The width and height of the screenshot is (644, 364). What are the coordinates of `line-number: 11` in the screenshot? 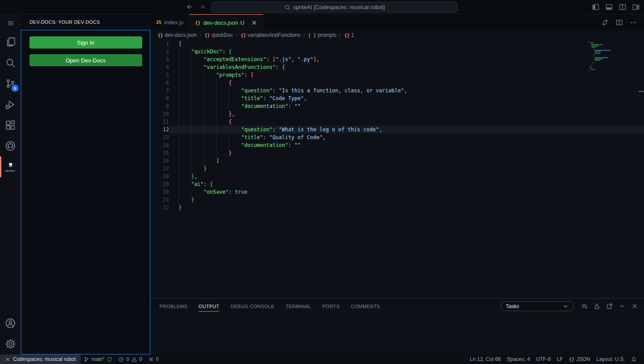 It's located at (159, 122).